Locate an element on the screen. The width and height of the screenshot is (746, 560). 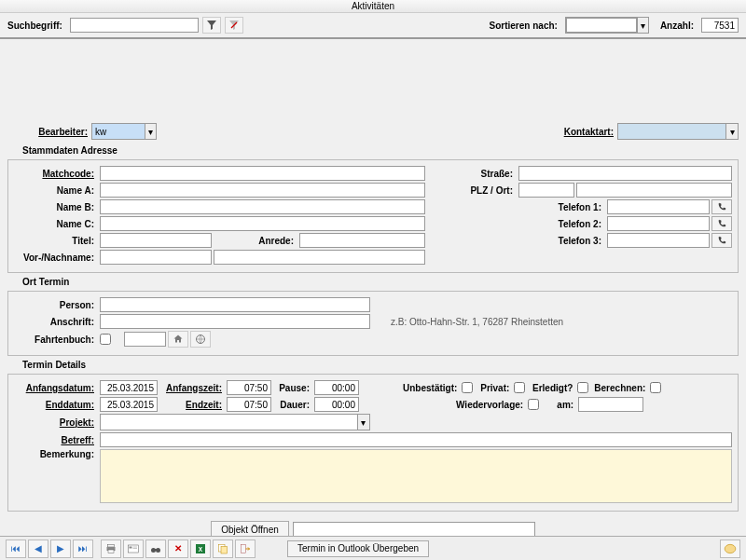
anschrift-hint: z.B: Otto-Hahn-Str. 1, 76287 Rheinstette… is located at coordinates (477, 322).